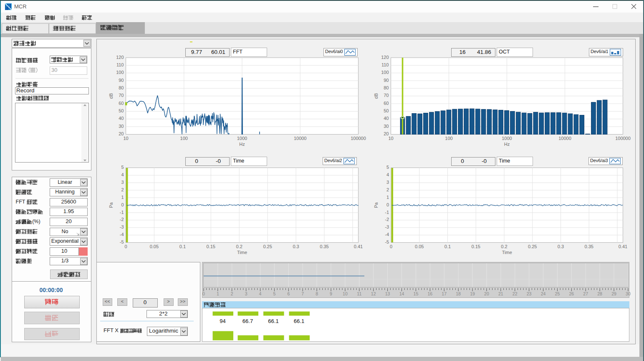  I want to click on svg-text: 6, so click(288, 294).